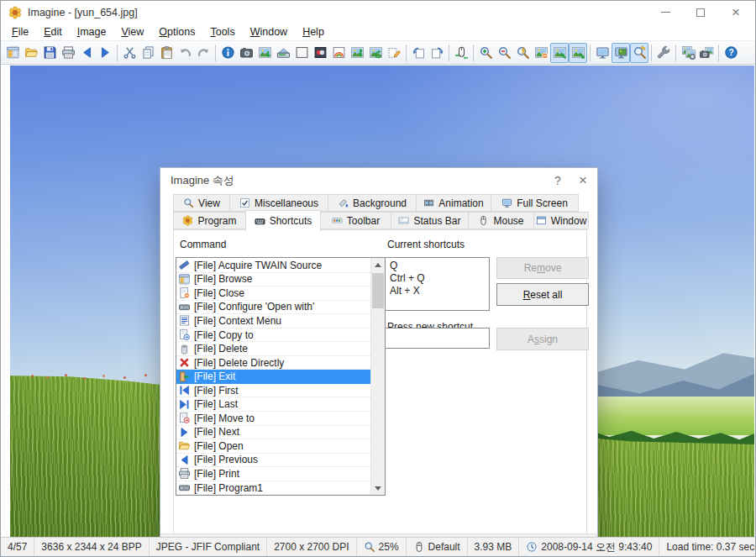 This screenshot has width=756, height=557. Describe the element at coordinates (279, 203) in the screenshot. I see `tab-miscellaneous: Miscellaneous` at that location.